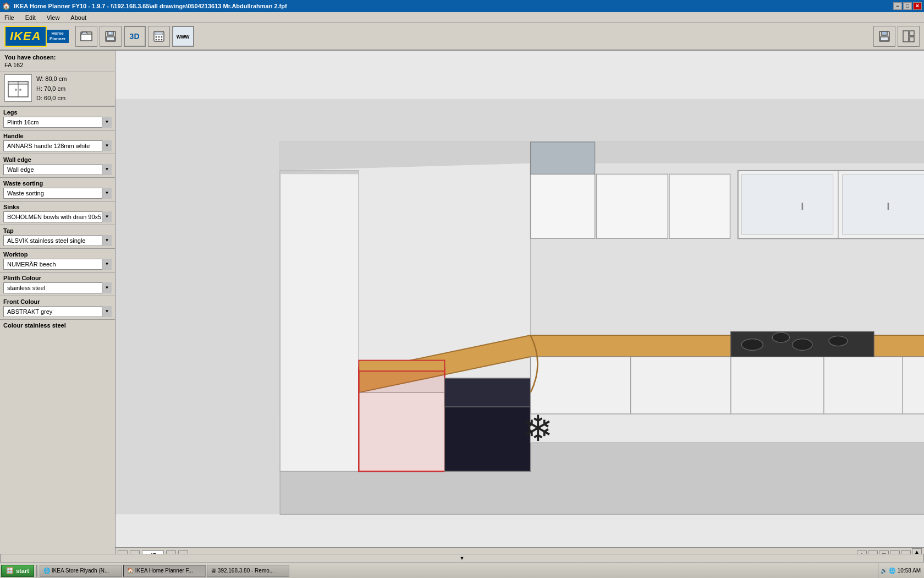  Describe the element at coordinates (135, 36) in the screenshot. I see `view3d-button: 3D` at that location.